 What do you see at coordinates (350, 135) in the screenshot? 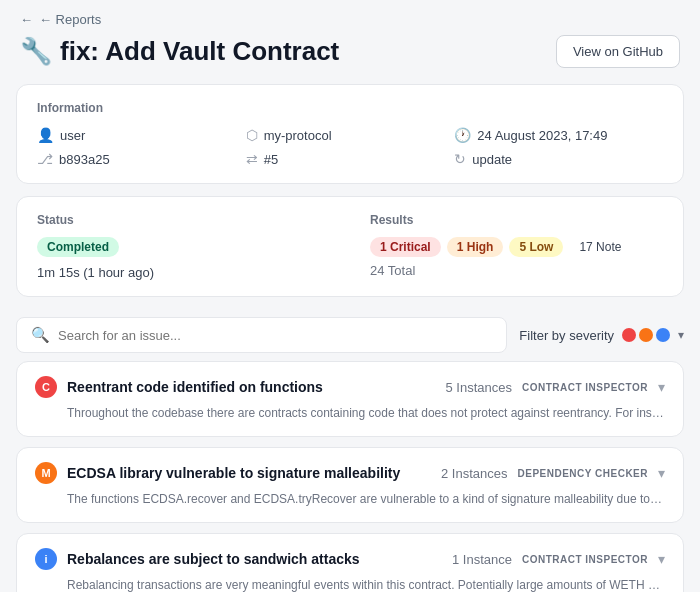
I see `info-protocol: ⬡ my-protocol` at bounding box center [350, 135].